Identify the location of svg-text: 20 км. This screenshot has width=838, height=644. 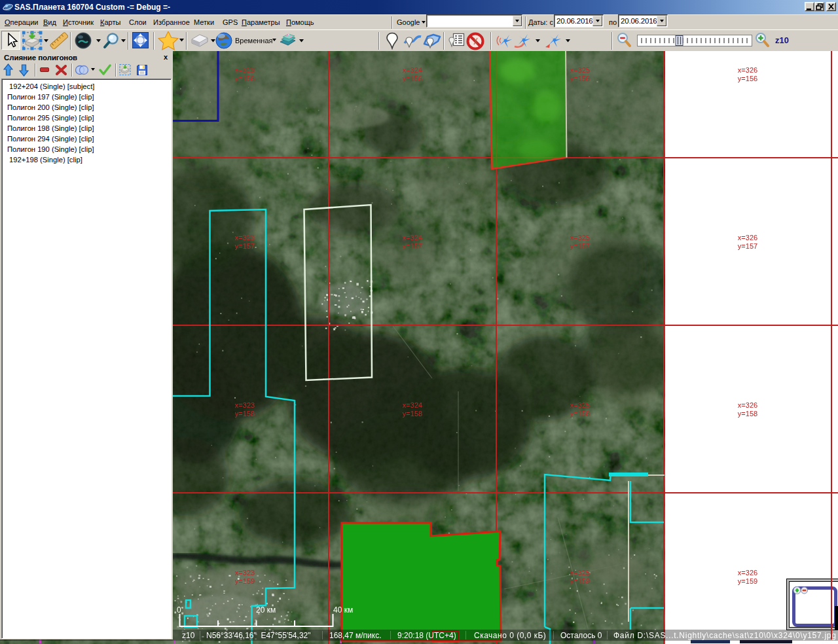
(266, 610).